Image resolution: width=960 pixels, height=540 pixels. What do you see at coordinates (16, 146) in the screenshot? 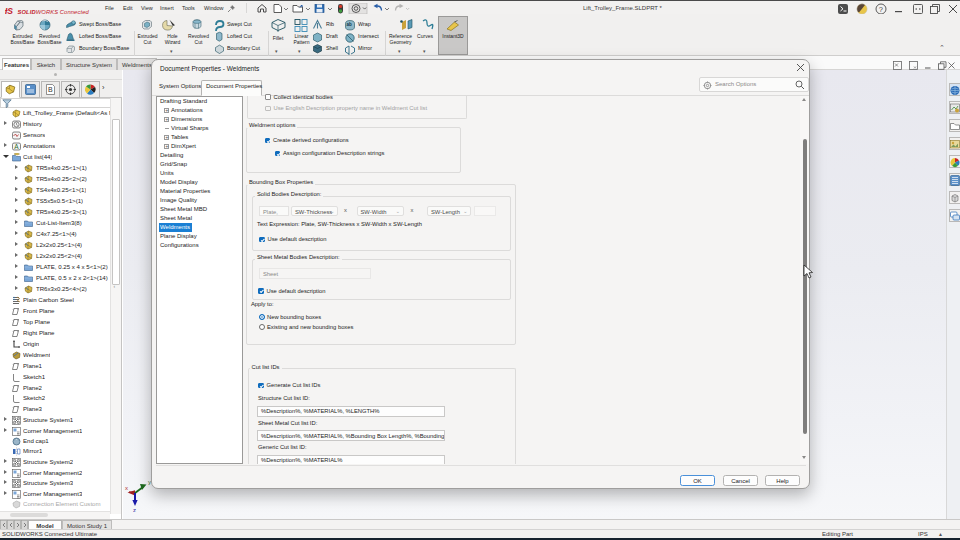
I see `svg-text: A` at bounding box center [16, 146].